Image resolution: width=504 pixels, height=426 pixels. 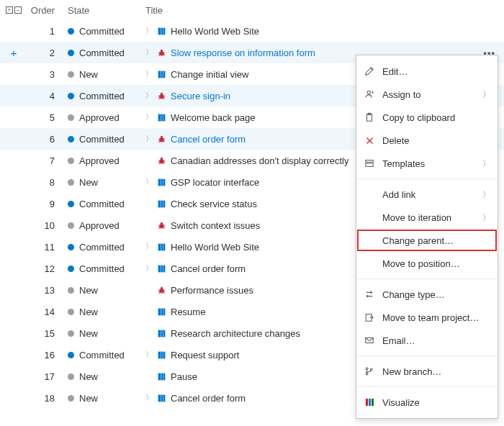 I want to click on state-label: New, so click(x=89, y=334).